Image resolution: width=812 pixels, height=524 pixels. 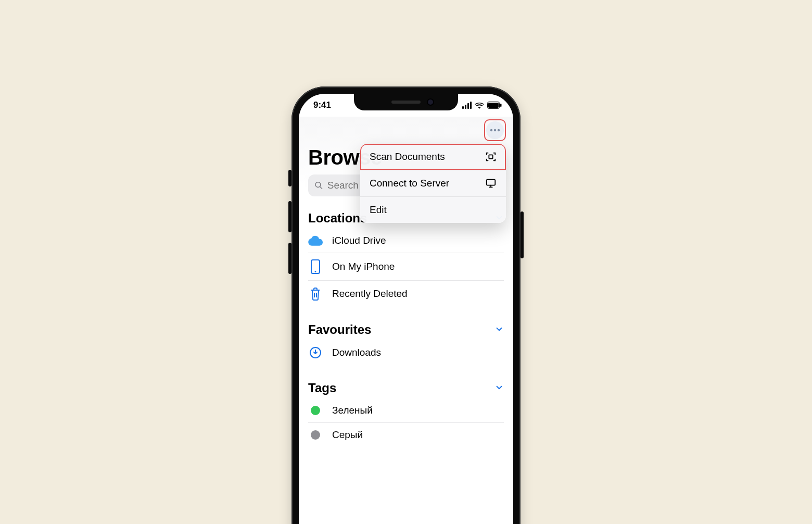 What do you see at coordinates (433, 183) in the screenshot?
I see `more-menu-popover: Scan Documents Connect to Server Edit` at bounding box center [433, 183].